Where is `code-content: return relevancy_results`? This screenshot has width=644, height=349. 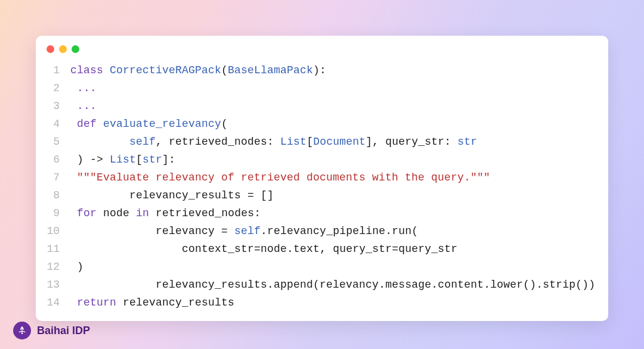 code-content: return relevancy_results is located at coordinates (153, 303).